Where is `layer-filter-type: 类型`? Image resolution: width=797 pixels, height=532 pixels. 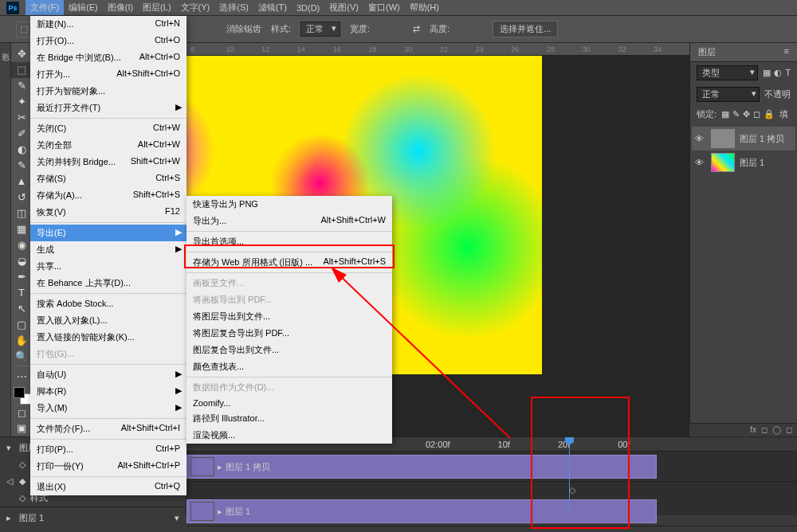 layer-filter-type: 类型 is located at coordinates (727, 73).